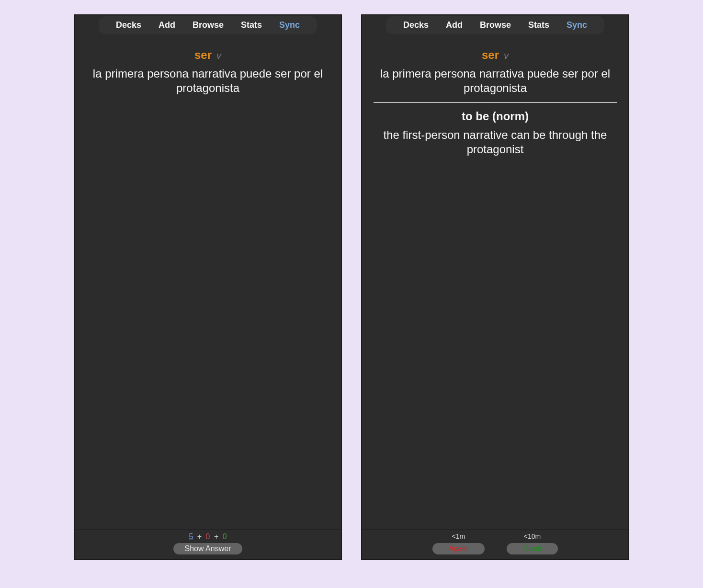 The height and width of the screenshot is (588, 703). Describe the element at coordinates (459, 536) in the screenshot. I see `again-time: <1m` at that location.